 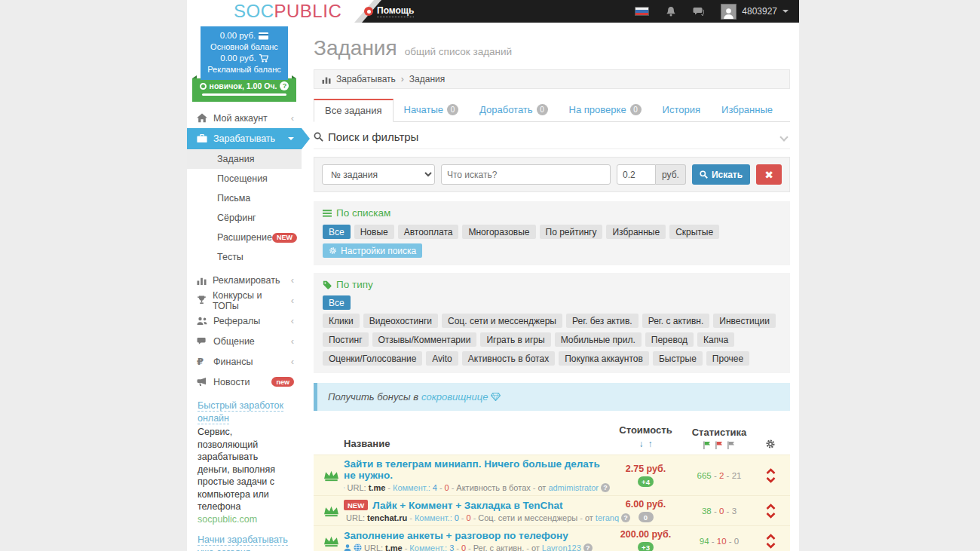 What do you see at coordinates (245, 463) in the screenshot?
I see `ad-block: Быстрый заработок онлайн Сервис, позволя…` at bounding box center [245, 463].